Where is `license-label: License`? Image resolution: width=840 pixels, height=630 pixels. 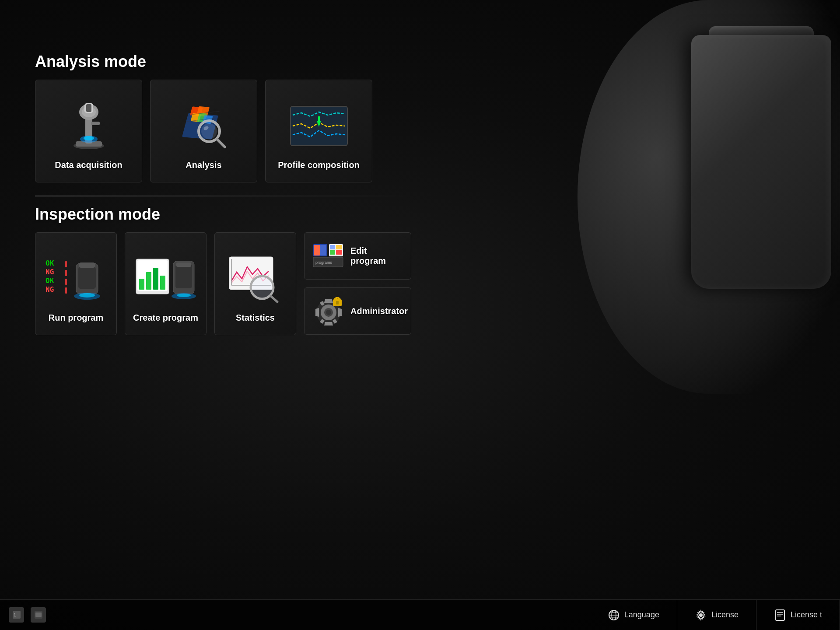
license-label: License is located at coordinates (725, 615).